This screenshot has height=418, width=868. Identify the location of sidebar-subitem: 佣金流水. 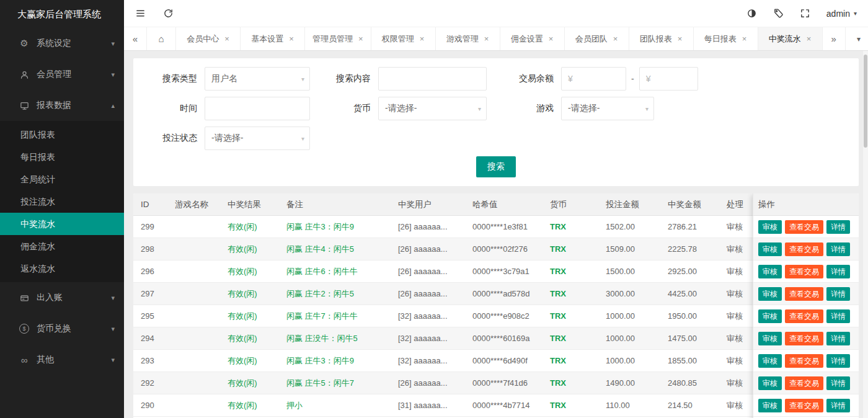
(62, 246).